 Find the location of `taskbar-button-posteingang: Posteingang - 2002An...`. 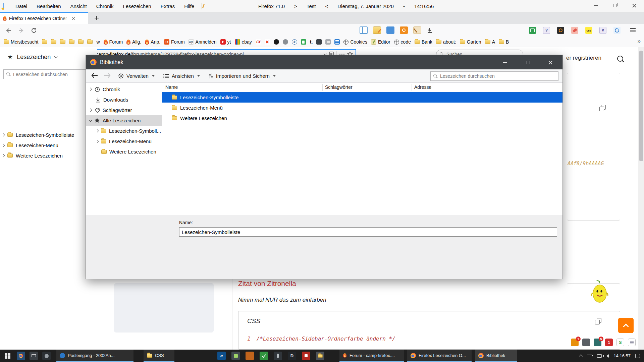

taskbar-button-posteingang: Posteingang - 2002An... is located at coordinates (95, 356).